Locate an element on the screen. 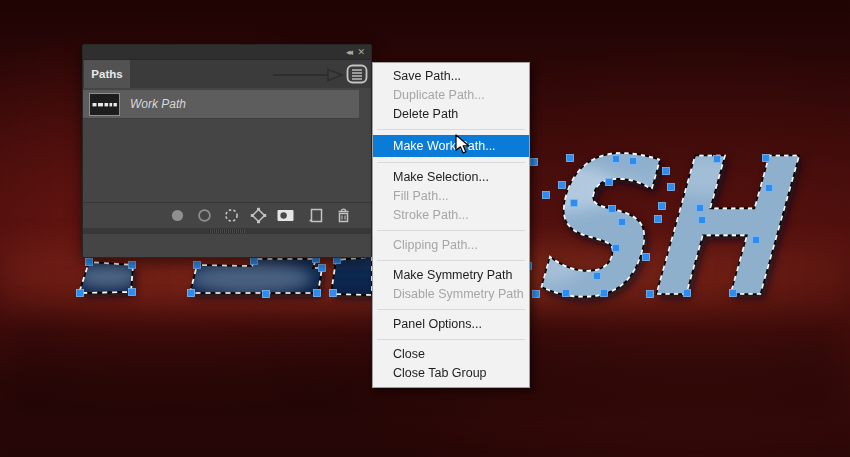 Image resolution: width=850 pixels, height=457 pixels. menu-item-make-selection: Make Selection... is located at coordinates (451, 178).